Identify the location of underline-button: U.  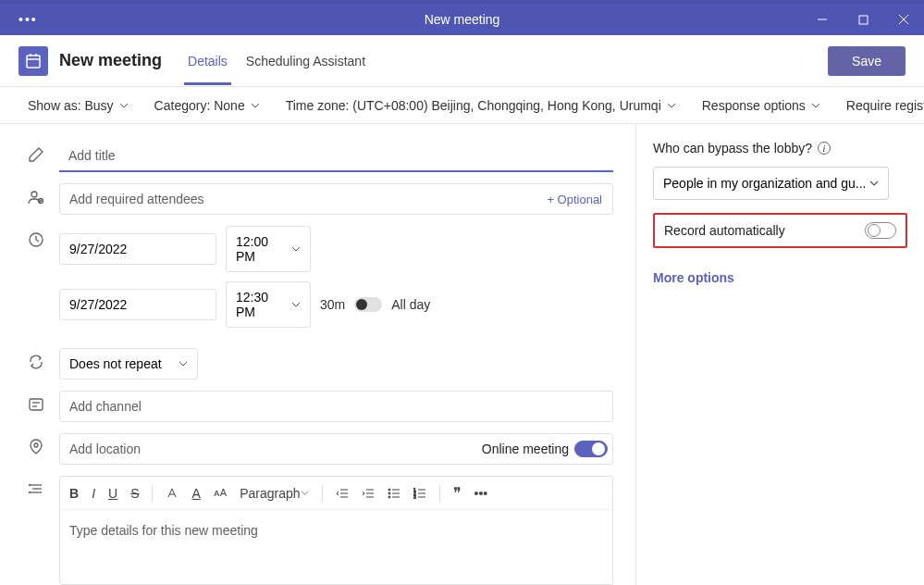
(113, 493).